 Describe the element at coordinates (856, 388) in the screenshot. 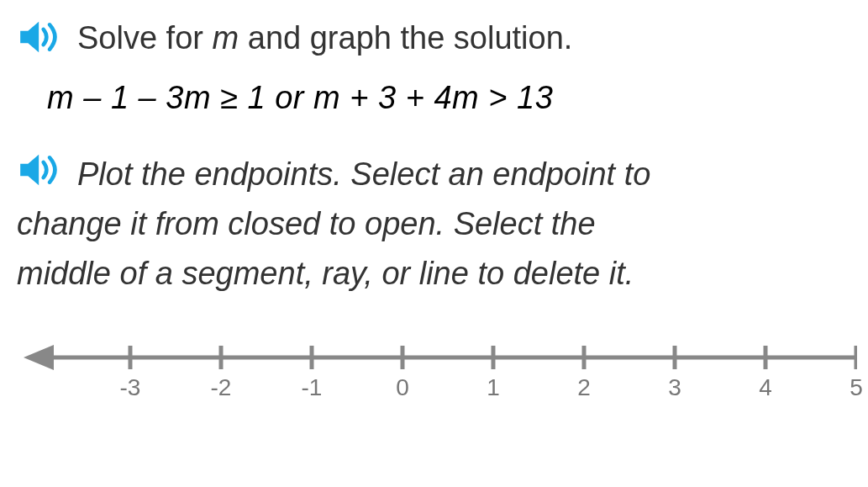

I see `tick-label: 5` at that location.